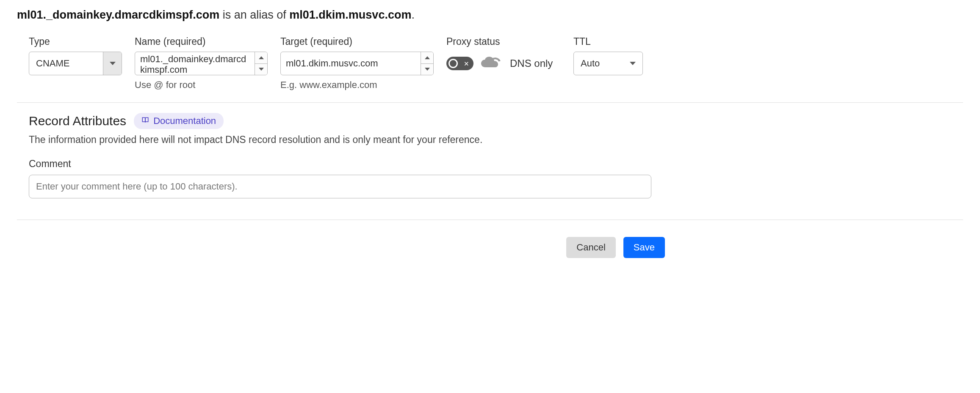 The height and width of the screenshot is (393, 980). Describe the element at coordinates (179, 121) in the screenshot. I see `documentation-link: Documentation` at that location.